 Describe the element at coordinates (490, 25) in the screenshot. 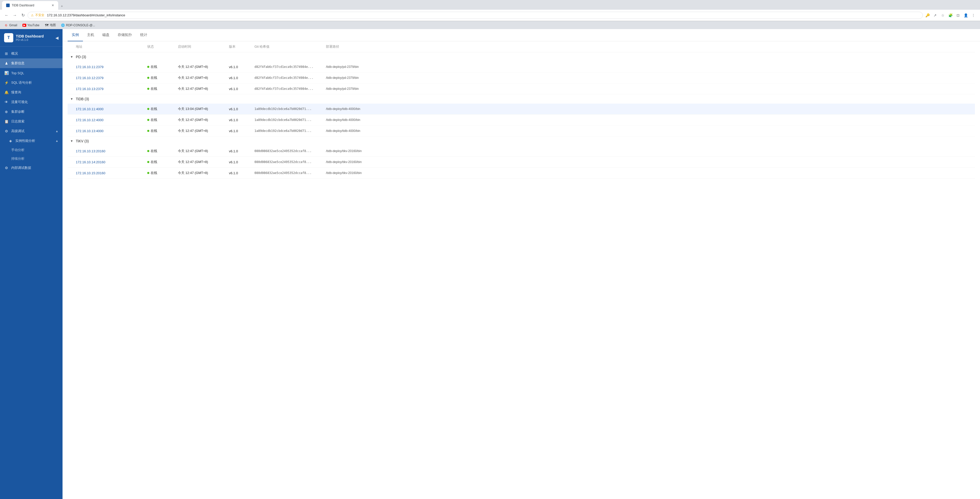

I see `bookmarks-bar: G Gmail ▶ YouTube 🗺 地图 🌐 RDP-CONSOLE-@..…` at that location.